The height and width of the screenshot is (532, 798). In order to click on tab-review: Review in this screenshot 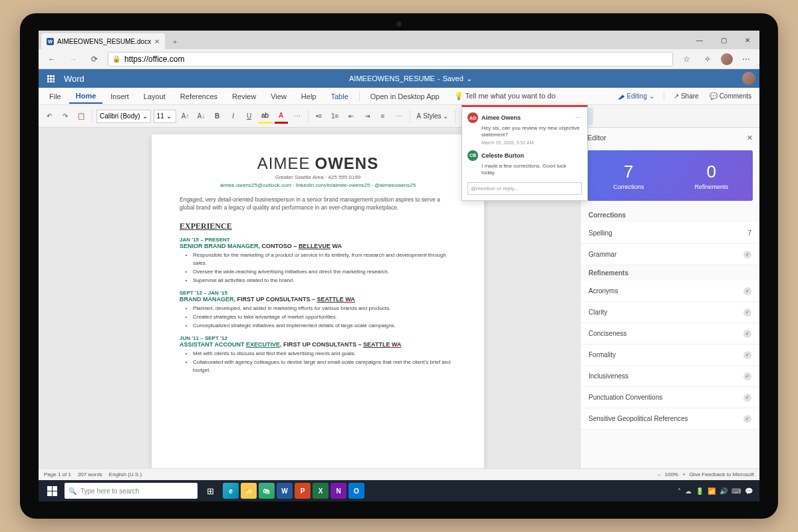, I will do `click(244, 96)`.